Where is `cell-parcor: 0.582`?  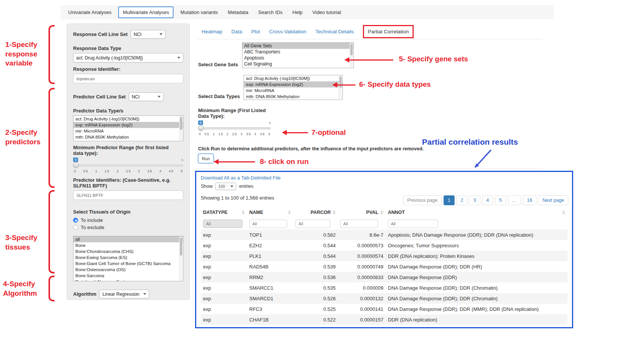 cell-parcor: 0.582 is located at coordinates (316, 235).